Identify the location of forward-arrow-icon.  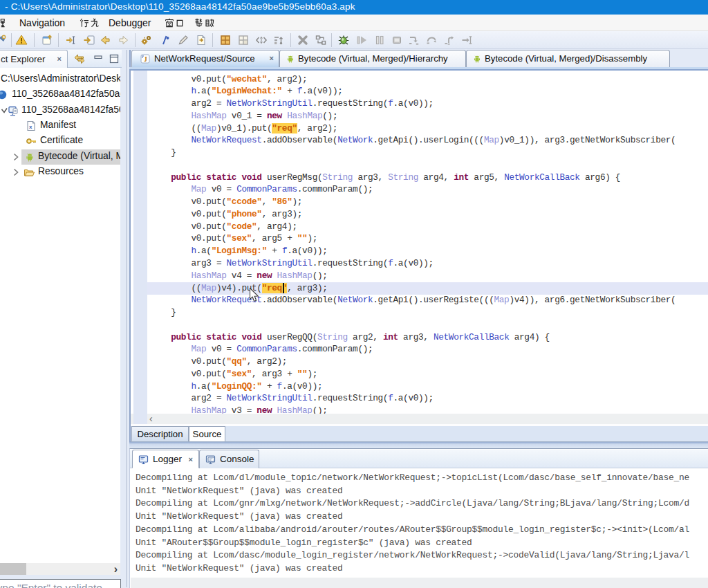
(124, 40).